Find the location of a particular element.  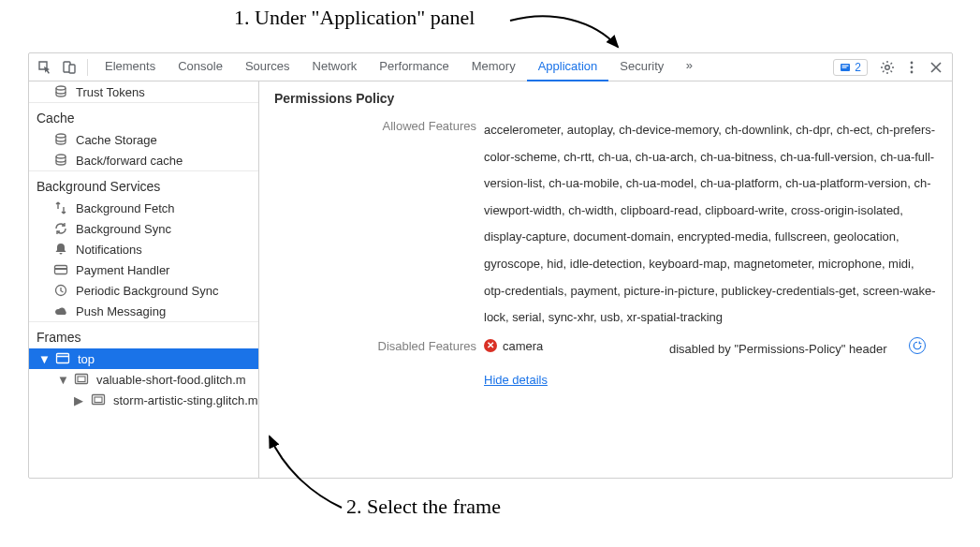

tab-console: Console is located at coordinates (200, 67).